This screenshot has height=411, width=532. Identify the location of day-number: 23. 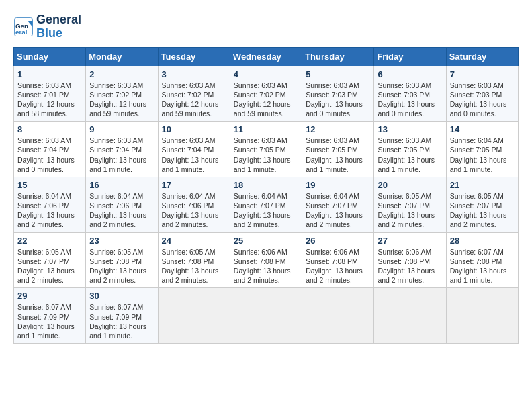
(122, 240).